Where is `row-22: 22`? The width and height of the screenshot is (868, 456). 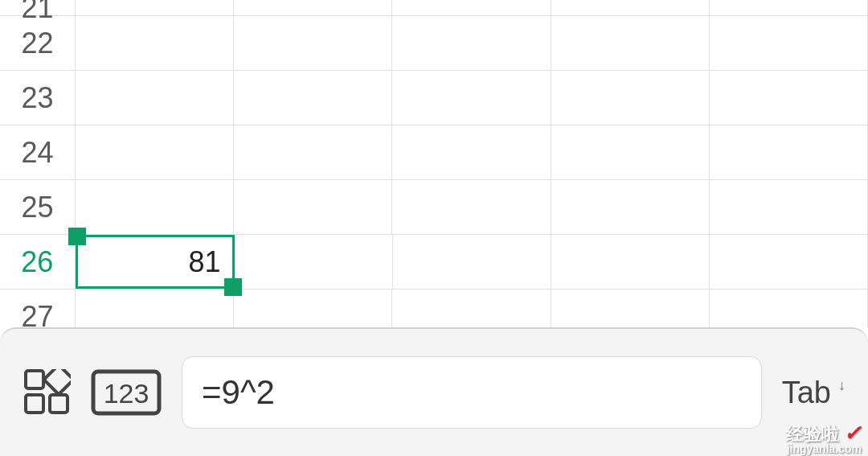
row-22: 22 is located at coordinates (434, 43).